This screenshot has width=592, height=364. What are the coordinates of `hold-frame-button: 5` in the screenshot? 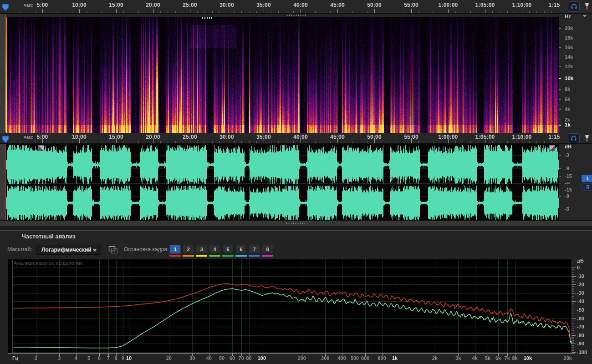 It's located at (228, 249).